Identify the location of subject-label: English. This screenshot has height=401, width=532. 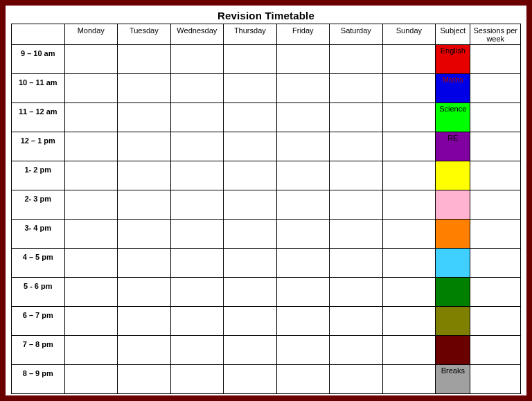
(453, 60).